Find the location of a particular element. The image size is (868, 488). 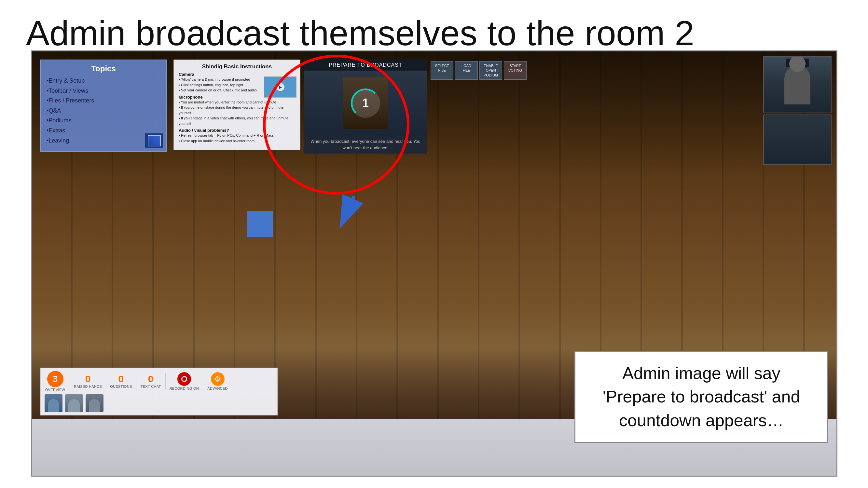

bottom-toolbar: 3 OVERVIEW 0 RAISED HANDS 0 QUESTIONS 0 … is located at coordinates (159, 392).